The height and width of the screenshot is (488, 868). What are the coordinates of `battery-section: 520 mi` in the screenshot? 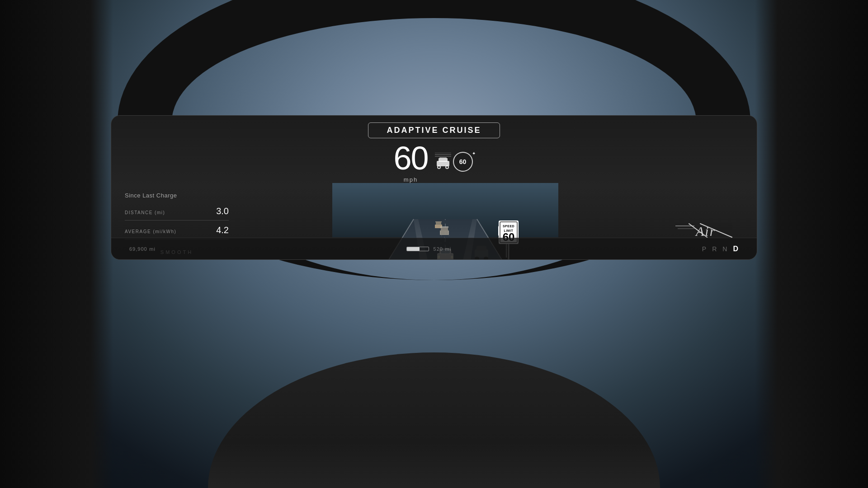 It's located at (429, 249).